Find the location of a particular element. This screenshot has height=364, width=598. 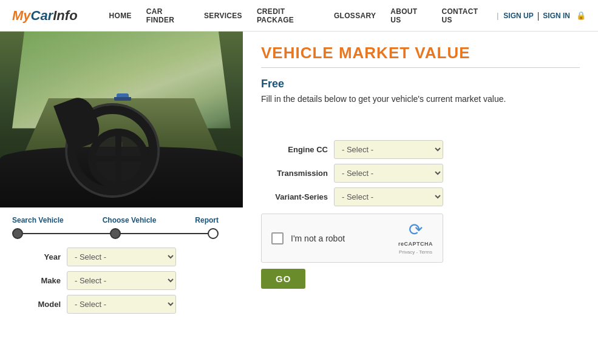

form-group-year: Year - Select - is located at coordinates (121, 257).